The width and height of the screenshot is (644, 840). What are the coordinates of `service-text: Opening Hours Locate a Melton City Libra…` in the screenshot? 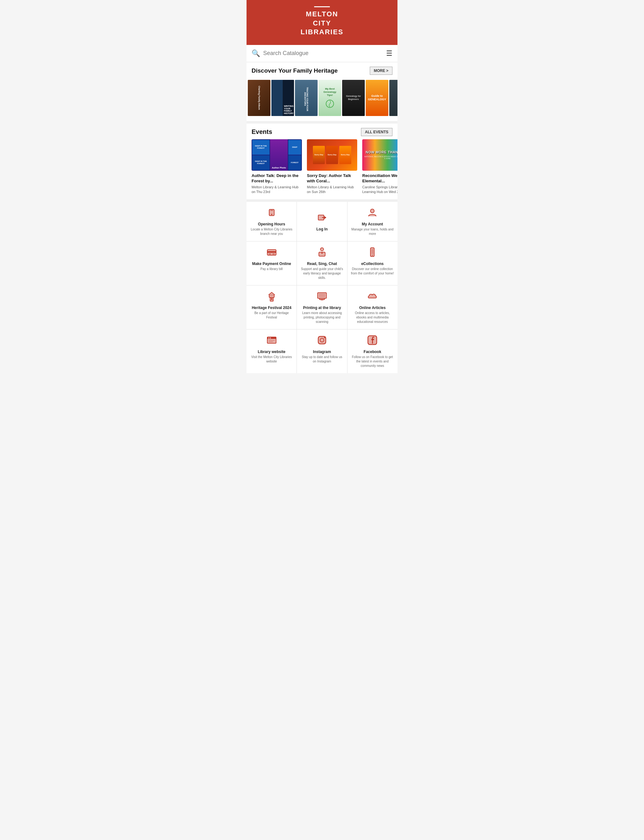 It's located at (271, 229).